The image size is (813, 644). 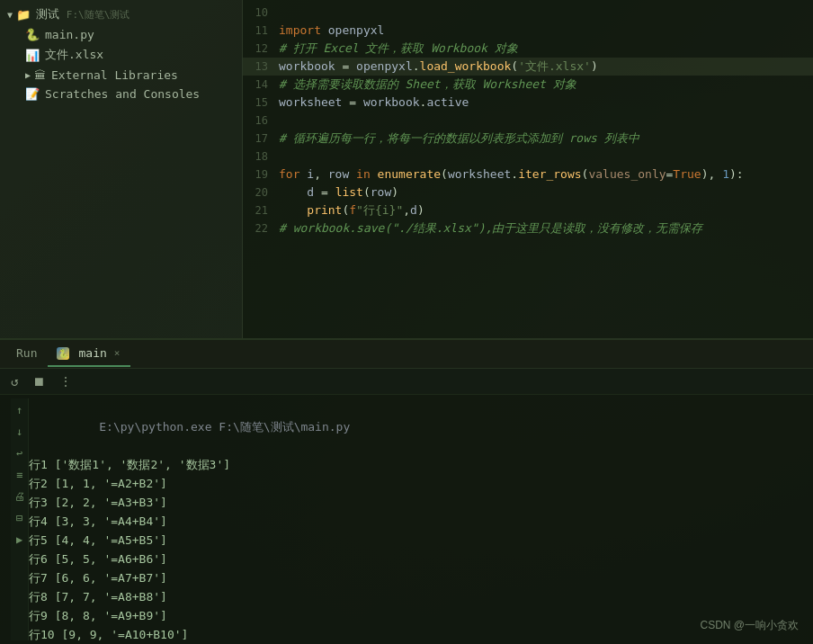 What do you see at coordinates (415, 502) in the screenshot?
I see `output-line-3: 行3 [2, 2, '=A3+B3']` at bounding box center [415, 502].